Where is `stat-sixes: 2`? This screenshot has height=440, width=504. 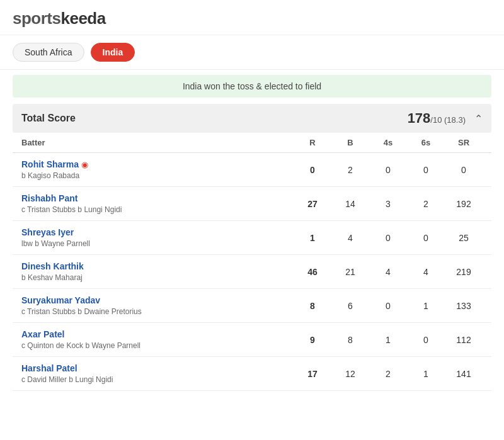
stat-sixes: 2 is located at coordinates (426, 204).